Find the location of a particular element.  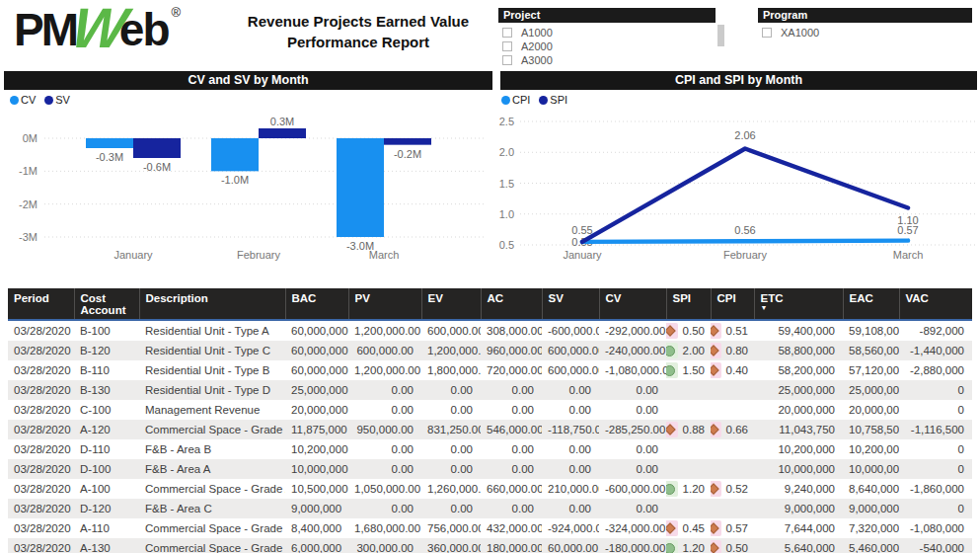

table-row: 03/28/2020B-110Residential Unit - Type B… is located at coordinates (490, 370).